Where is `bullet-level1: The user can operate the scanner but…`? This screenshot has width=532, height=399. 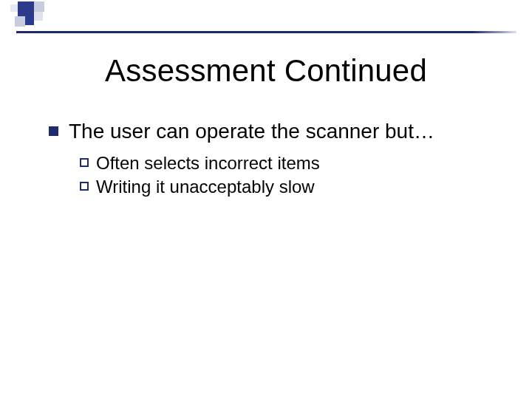
bullet-level1: The user can operate the scanner but… is located at coordinates (276, 132).